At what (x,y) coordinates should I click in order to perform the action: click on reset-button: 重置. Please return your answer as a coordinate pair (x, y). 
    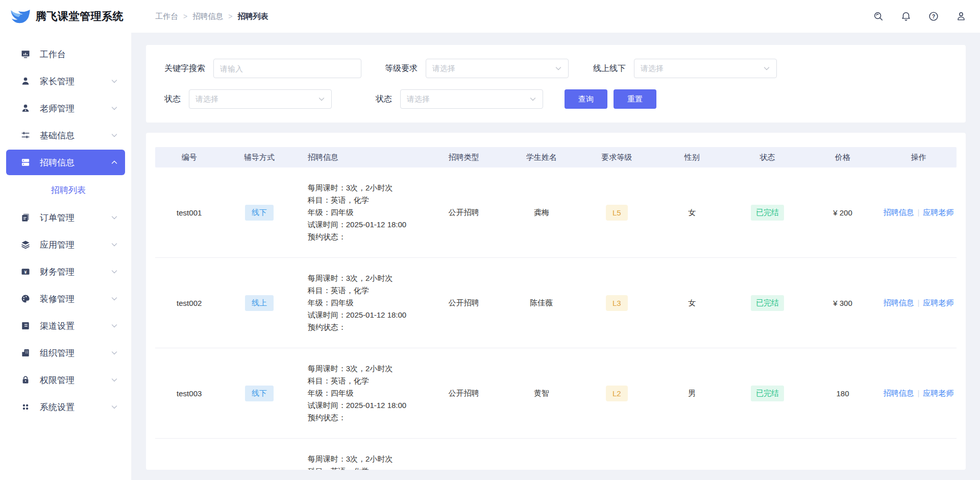
    Looking at the image, I should click on (635, 99).